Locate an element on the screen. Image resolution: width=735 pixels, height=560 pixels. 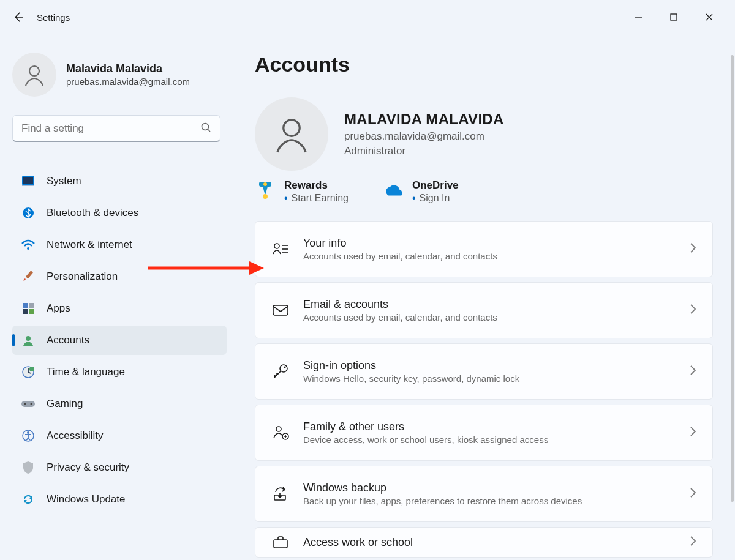
accessibility-icon is located at coordinates (28, 436).